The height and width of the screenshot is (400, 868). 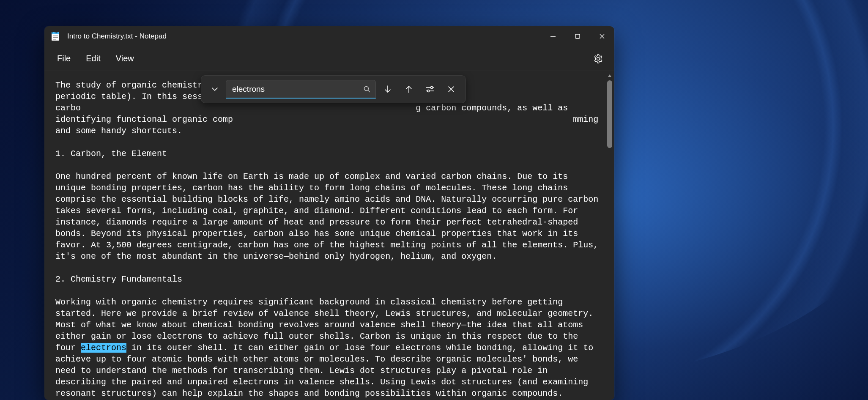 I want to click on window-controls, so click(x=578, y=36).